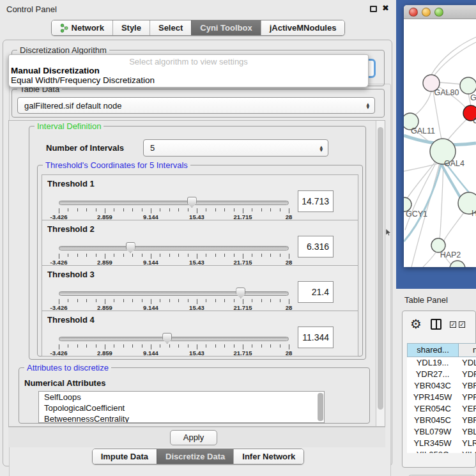 This screenshot has width=476, height=476. I want to click on tab-discretize-data: Discretize Data, so click(195, 456).